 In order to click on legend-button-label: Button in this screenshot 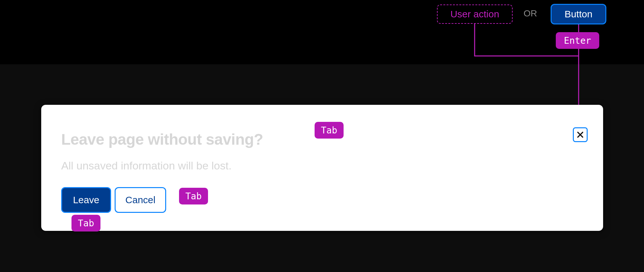, I will do `click(578, 14)`.